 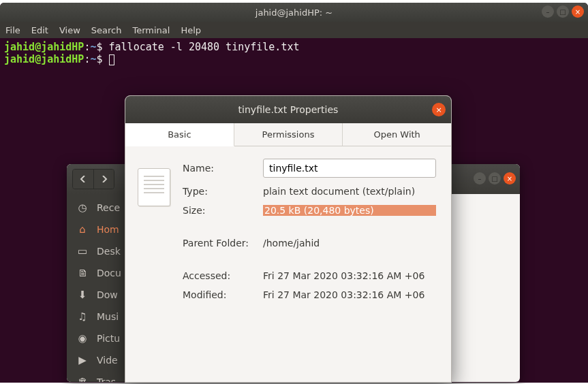 I want to click on document-icon: 🗎, so click(x=82, y=273).